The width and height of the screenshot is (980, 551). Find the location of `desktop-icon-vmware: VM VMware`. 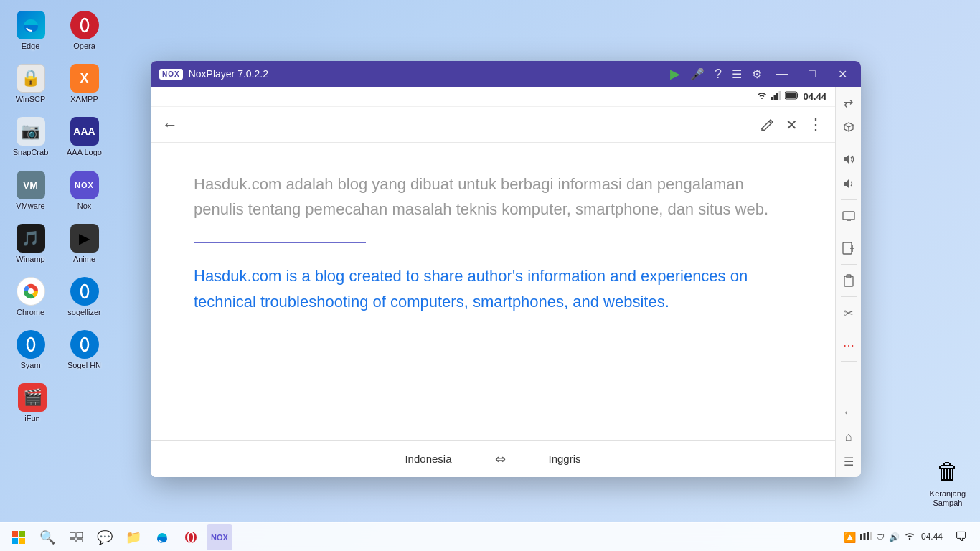

desktop-icon-vmware: VM VMware is located at coordinates (30, 191).